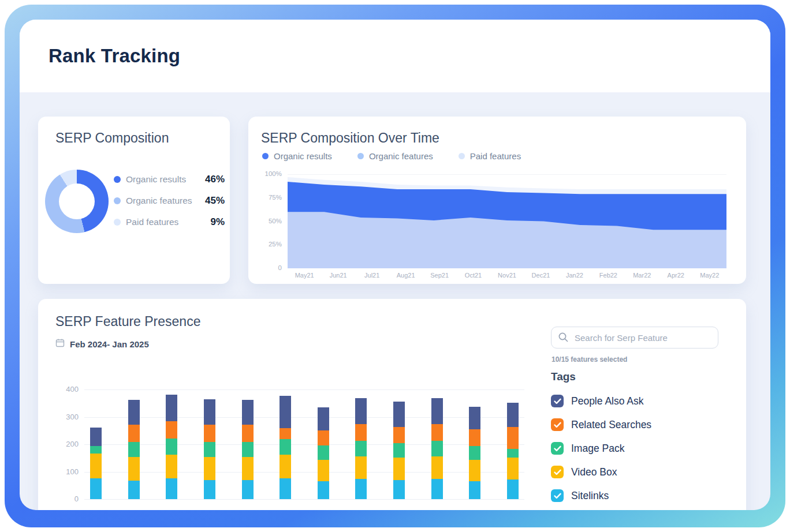  I want to click on tag-row: Video Box, so click(601, 472).